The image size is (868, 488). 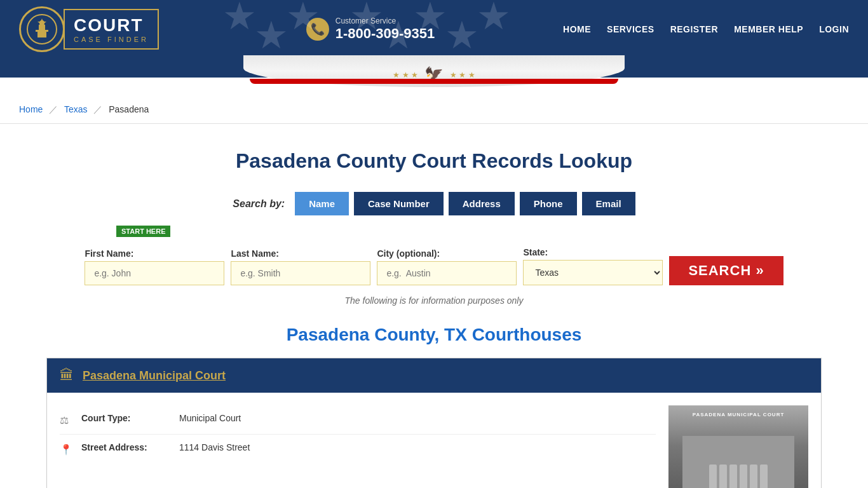 I want to click on first-name-label: First Name:, so click(x=154, y=254).